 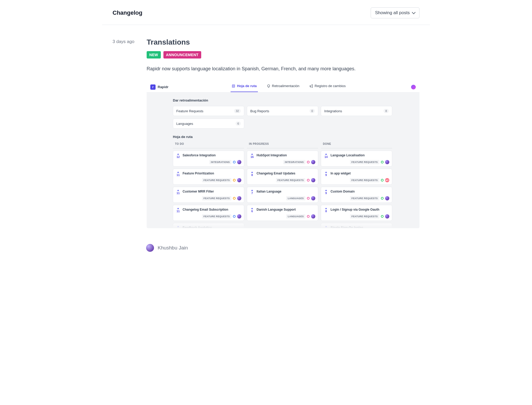 What do you see at coordinates (283, 177) in the screenshot?
I see `roadmap-card: 8Changelog Email UpdatesFEATURE REQUESTS` at bounding box center [283, 177].